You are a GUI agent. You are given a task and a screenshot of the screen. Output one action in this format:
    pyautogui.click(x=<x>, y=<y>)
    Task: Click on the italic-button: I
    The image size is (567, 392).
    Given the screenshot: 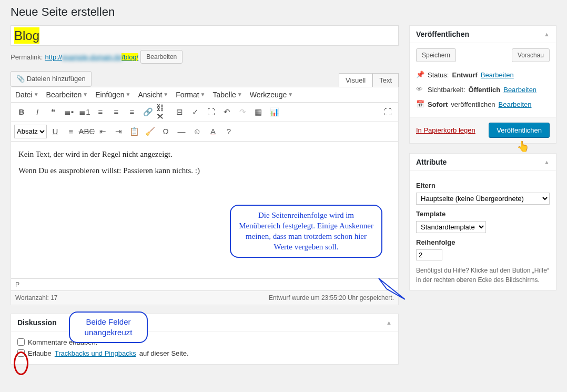 What is the action you would take?
    pyautogui.click(x=37, y=112)
    